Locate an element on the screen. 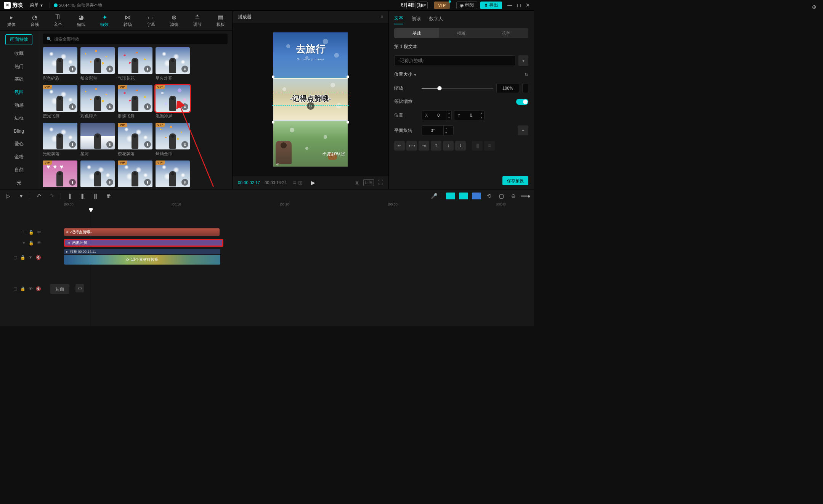 The height and width of the screenshot is (504, 823). subtab-style: 花字 is located at coordinates (506, 33).